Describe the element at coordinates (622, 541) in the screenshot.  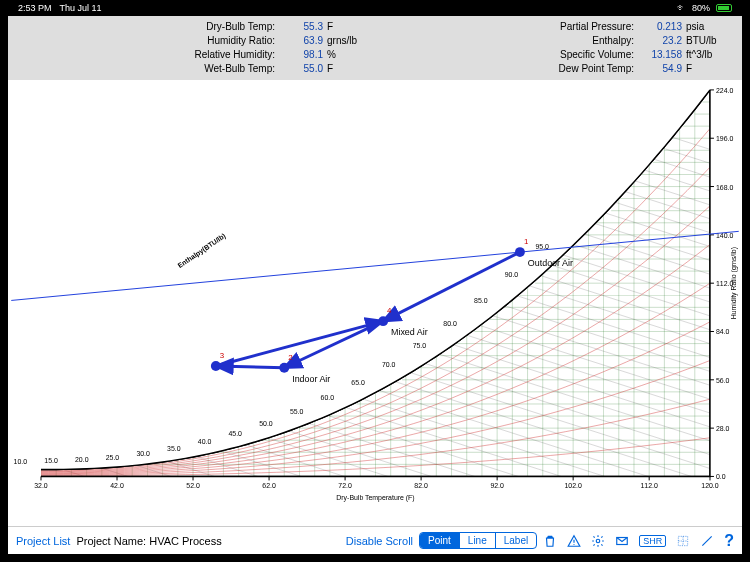
I see `mail-icon` at that location.